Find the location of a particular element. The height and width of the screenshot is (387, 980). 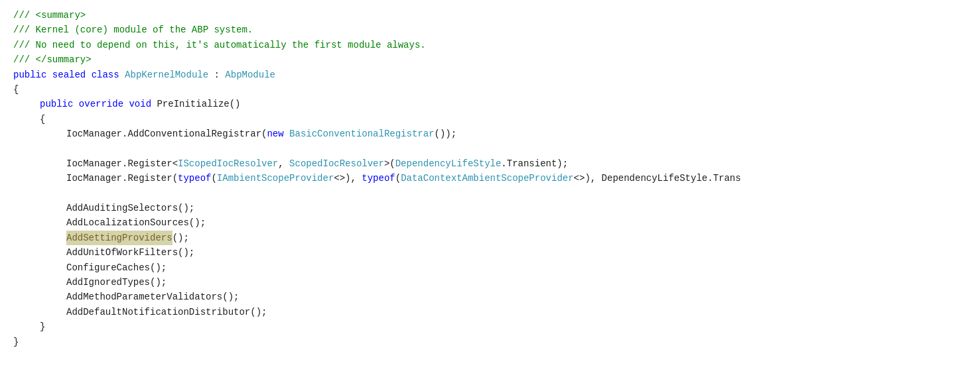

code-line: AddSettingProviders(); is located at coordinates (490, 238).